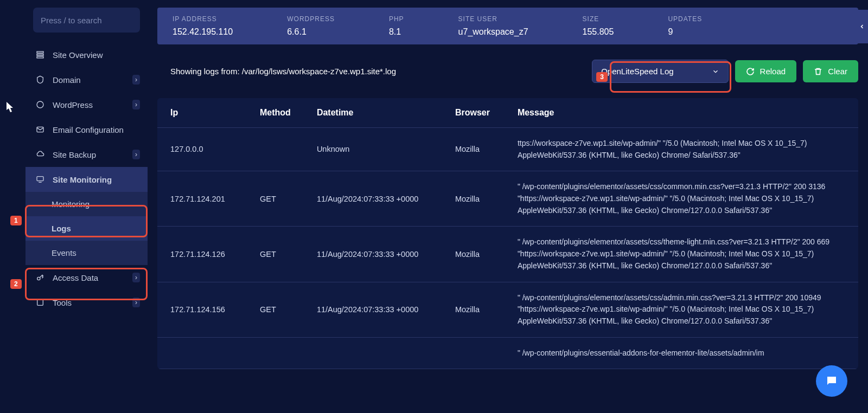 The image size is (868, 413). I want to click on dropdown-value: OpenLiteSpeed Log, so click(637, 72).